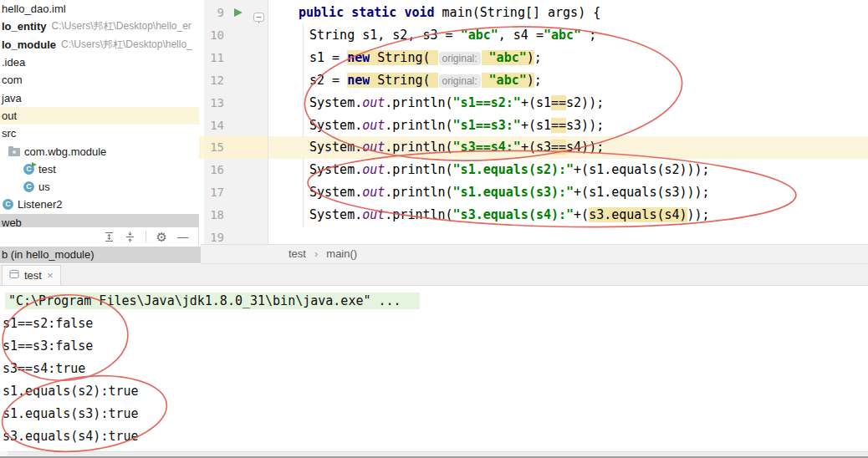 Image resolution: width=868 pixels, height=458 pixels. Describe the element at coordinates (236, 35) in the screenshot. I see `gutter-line-10: 10` at that location.